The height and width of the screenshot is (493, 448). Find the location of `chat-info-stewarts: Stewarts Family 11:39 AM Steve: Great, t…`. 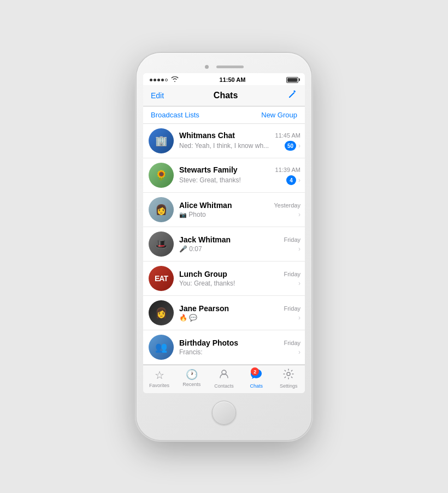

chat-info-stewarts: Stewarts Family 11:39 AM Steve: Great, t… is located at coordinates (240, 175).